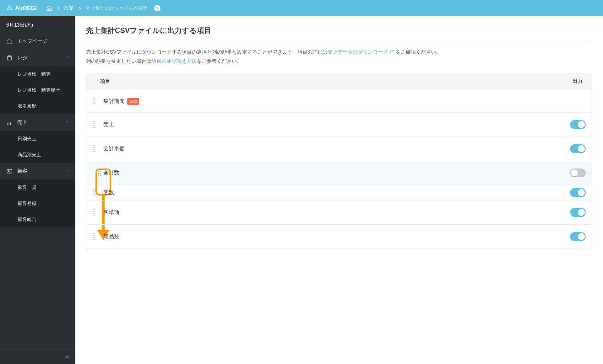 This screenshot has height=364, width=603. I want to click on page-title: 売上集計CSVファイルに出力する項目, so click(339, 31).